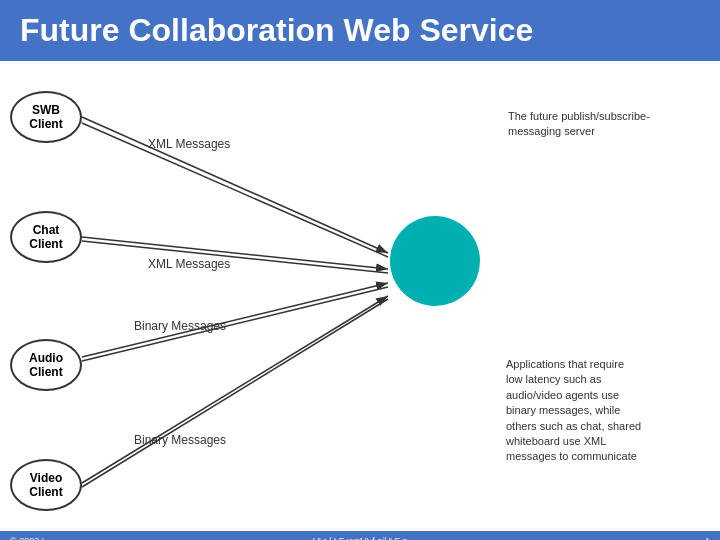 The height and width of the screenshot is (540, 720). Describe the element at coordinates (276, 30) in the screenshot. I see `header-title: Future Collaboration Web Service` at that location.